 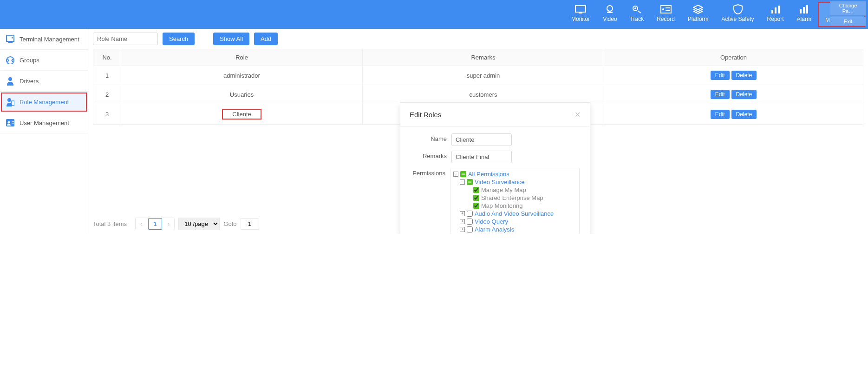 I want to click on user-icon, so click(x=10, y=123).